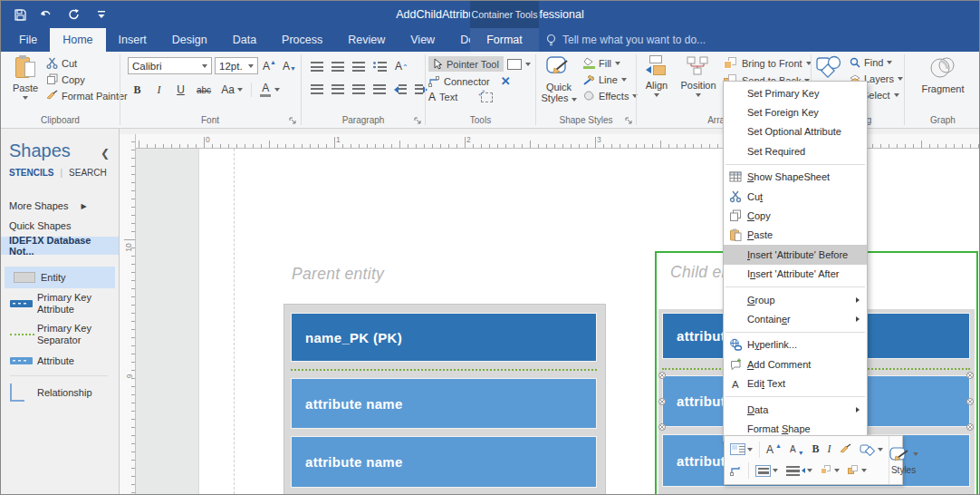 This screenshot has height=495, width=980. What do you see at coordinates (400, 89) in the screenshot?
I see `decrease-indent-icon` at bounding box center [400, 89].